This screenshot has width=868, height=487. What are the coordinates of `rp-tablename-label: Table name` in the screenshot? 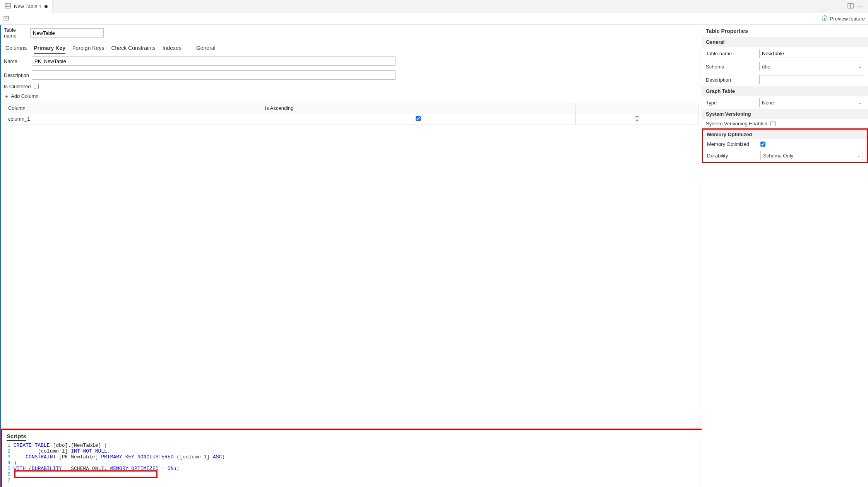 It's located at (731, 53).